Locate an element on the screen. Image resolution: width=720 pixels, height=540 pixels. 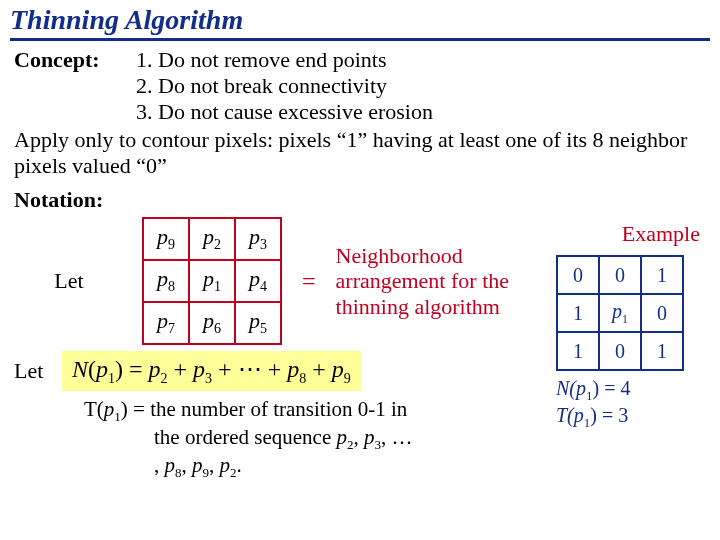
cell-p7: p7 is located at coordinates (166, 323).